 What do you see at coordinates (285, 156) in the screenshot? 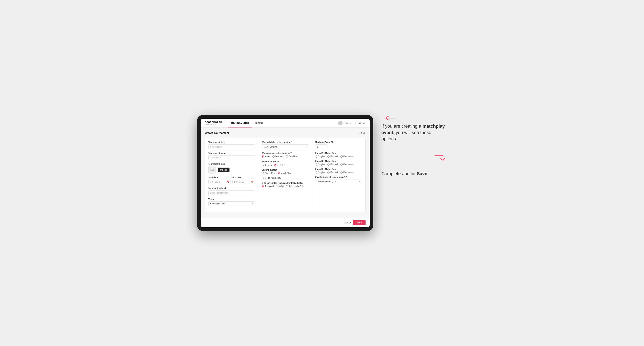
I see `gender-radio-group: Mens Womens Combined` at bounding box center [285, 156].